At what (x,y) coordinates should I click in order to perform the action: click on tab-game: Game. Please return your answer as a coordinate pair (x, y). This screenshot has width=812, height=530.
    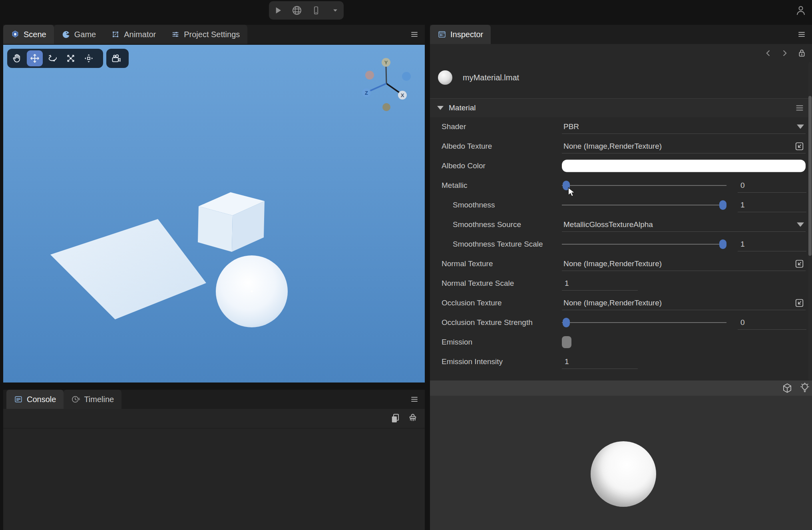
    Looking at the image, I should click on (79, 34).